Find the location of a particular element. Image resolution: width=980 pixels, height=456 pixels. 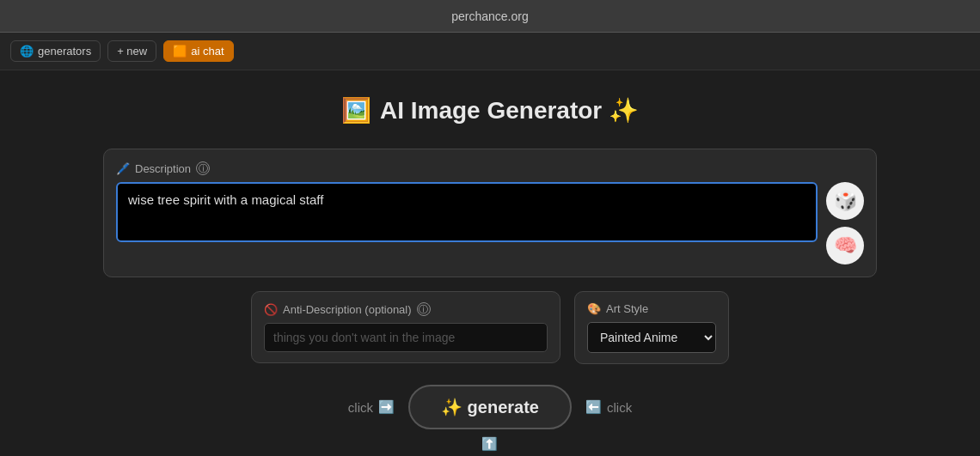

art-style-section: 🎨 Art Style Painted Anime Realistic Anim… is located at coordinates (652, 328).